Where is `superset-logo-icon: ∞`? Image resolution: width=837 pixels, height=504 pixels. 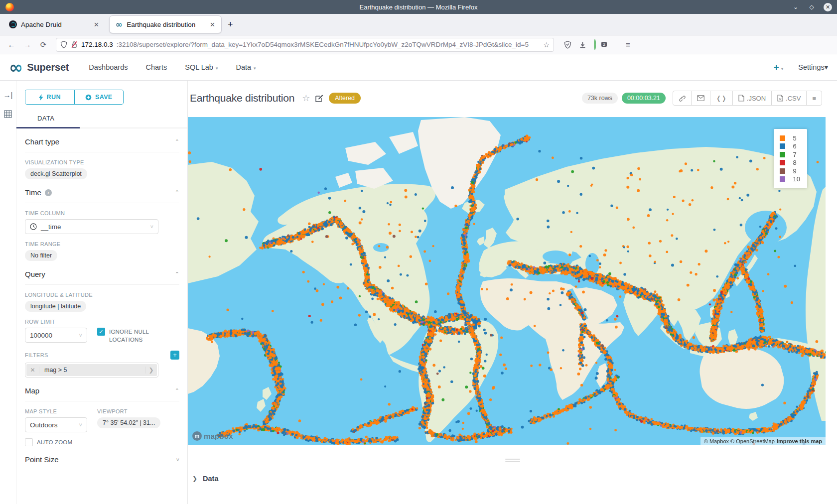
superset-logo-icon: ∞ is located at coordinates (16, 67).